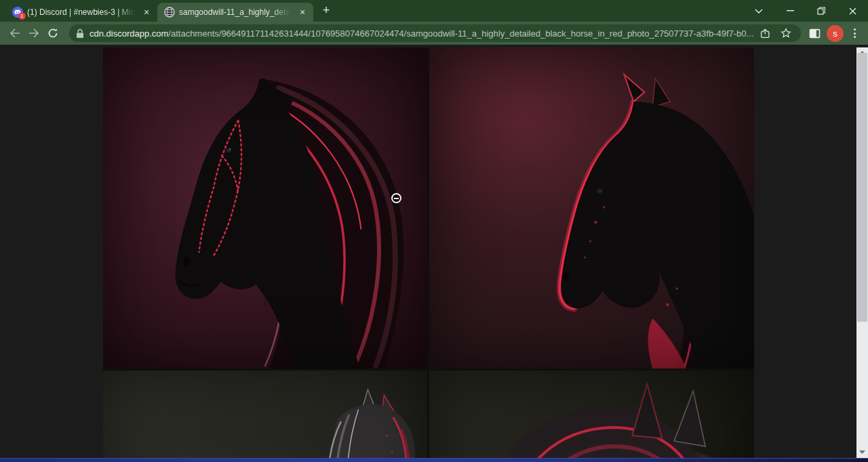 The image size is (868, 462). I want to click on reload-button, so click(53, 33).